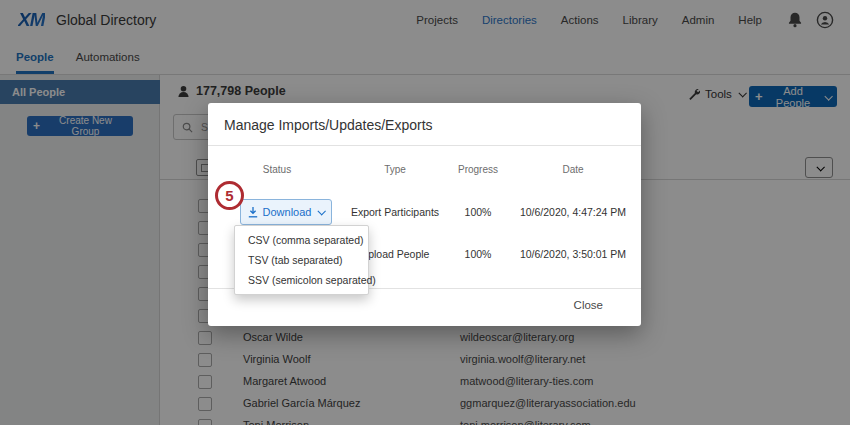 Image resolution: width=850 pixels, height=425 pixels. What do you see at coordinates (302, 240) in the screenshot?
I see `menu-item-csv: CSV (comma separated)` at bounding box center [302, 240].